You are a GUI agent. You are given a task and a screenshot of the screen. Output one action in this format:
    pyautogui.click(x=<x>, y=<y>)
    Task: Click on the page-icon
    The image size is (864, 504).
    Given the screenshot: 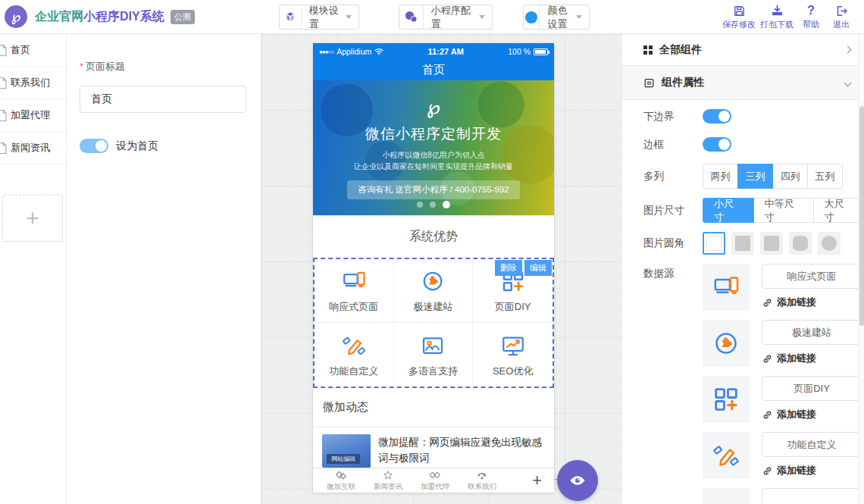 What is the action you would take?
    pyautogui.click(x=4, y=50)
    